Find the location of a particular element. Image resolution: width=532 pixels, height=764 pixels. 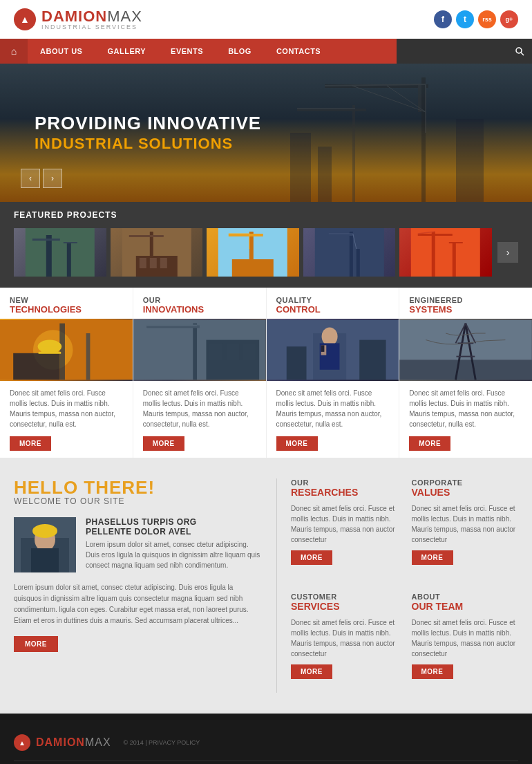

hero-arrows: ‹ › is located at coordinates (41, 178).